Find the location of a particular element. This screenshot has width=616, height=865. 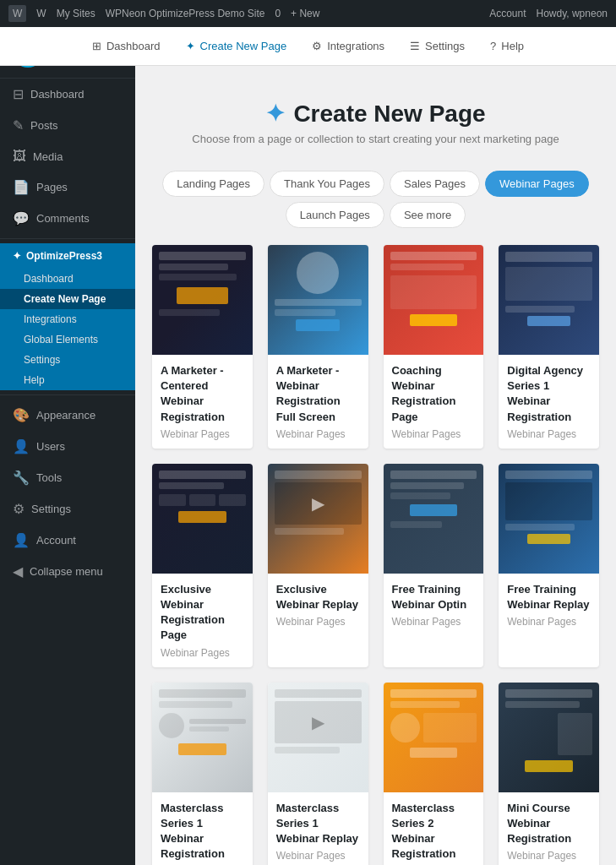

optimizepress-section: ✦ OptimizePress3 Dashboard Create New Pa… is located at coordinates (68, 317).